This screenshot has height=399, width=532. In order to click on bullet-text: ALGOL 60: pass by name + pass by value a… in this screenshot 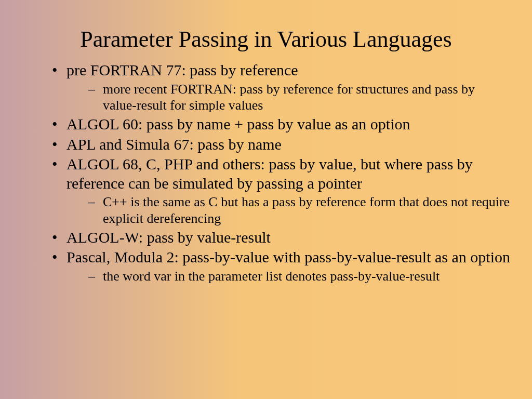, I will do `click(238, 124)`.